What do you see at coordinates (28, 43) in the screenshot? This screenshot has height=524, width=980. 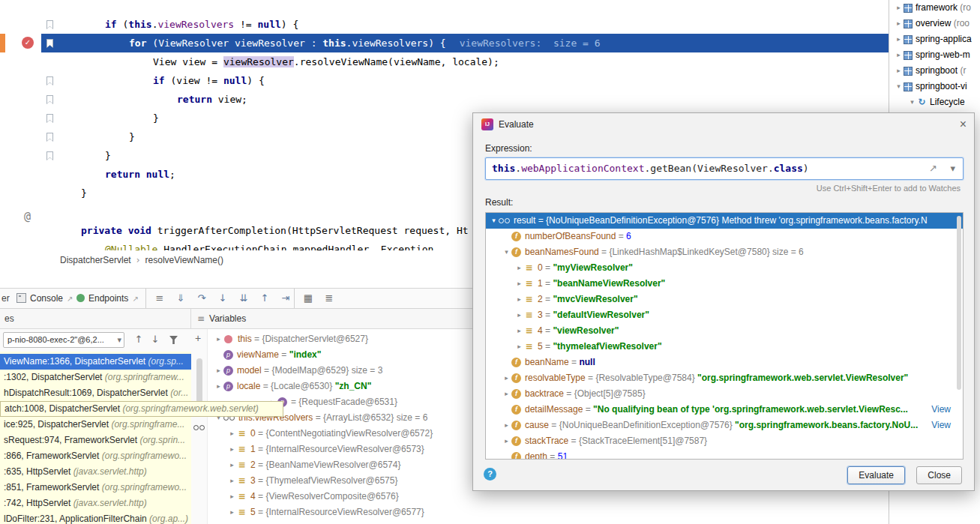 I see `breakpoint-icon` at bounding box center [28, 43].